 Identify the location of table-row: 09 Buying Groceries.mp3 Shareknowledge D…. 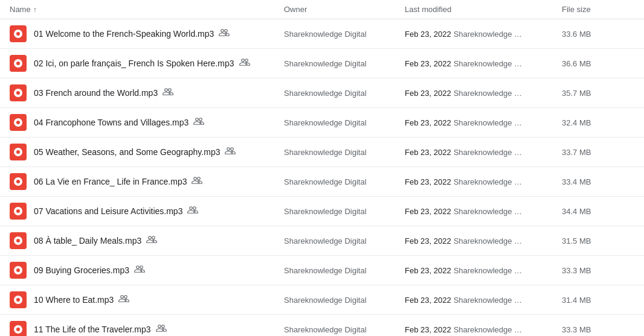
(322, 270).